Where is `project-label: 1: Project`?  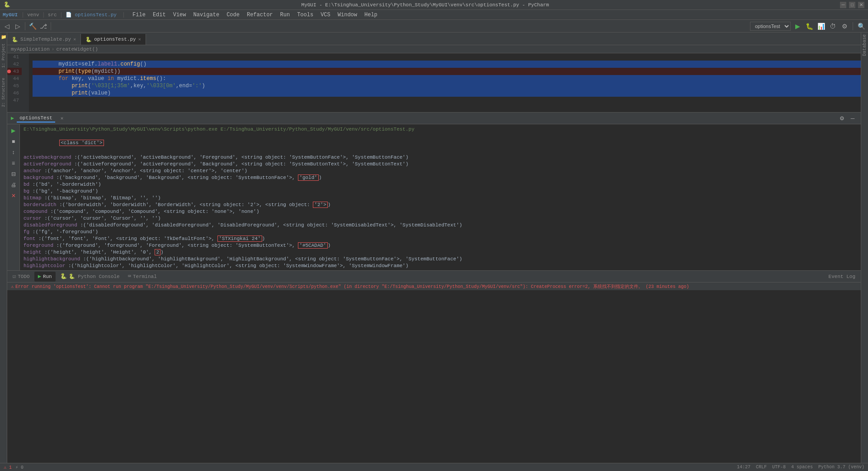
project-label: 1: Project is located at coordinates (4, 56).